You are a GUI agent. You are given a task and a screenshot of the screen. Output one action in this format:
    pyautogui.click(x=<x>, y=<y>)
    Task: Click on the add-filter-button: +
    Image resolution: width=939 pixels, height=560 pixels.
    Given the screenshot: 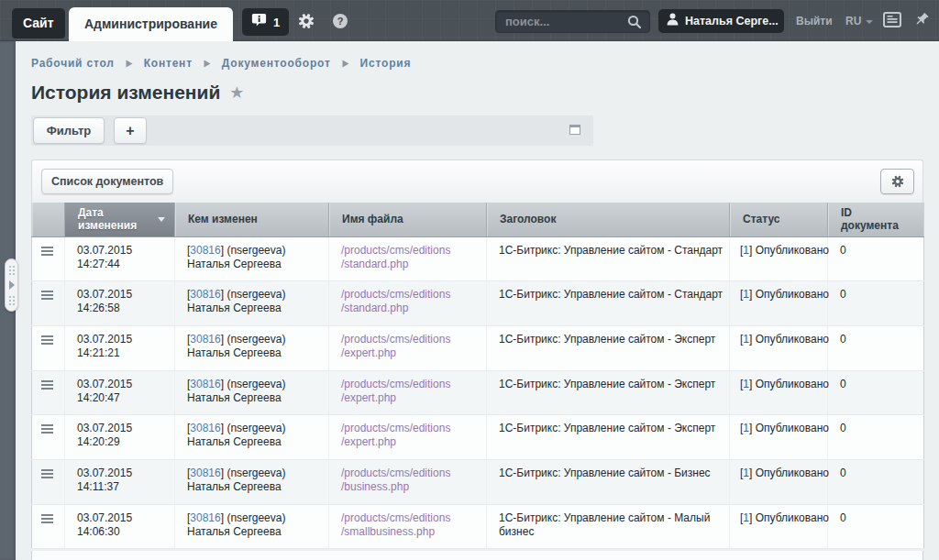 What is the action you would take?
    pyautogui.click(x=130, y=130)
    